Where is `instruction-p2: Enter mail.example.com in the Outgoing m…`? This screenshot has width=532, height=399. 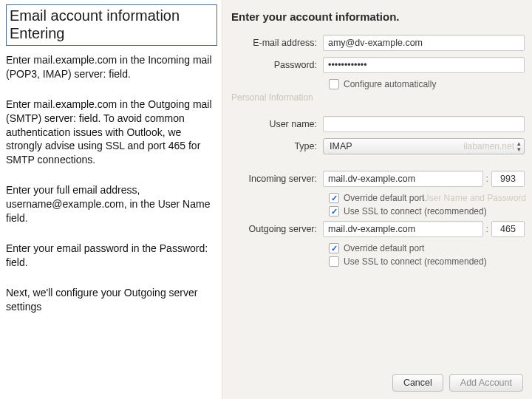 instruction-p2: Enter mail.example.com in the Outgoing m… is located at coordinates (112, 132).